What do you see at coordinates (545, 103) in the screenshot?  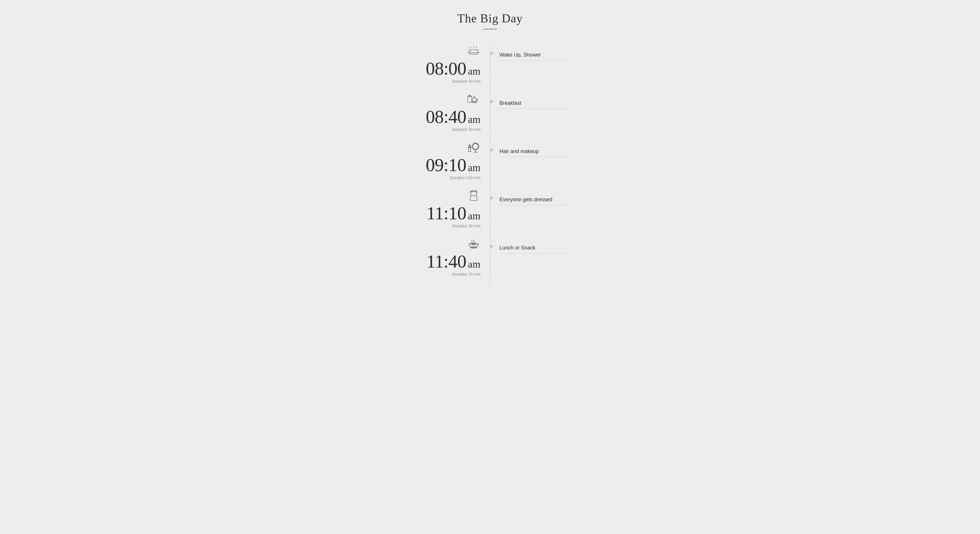 I see `event-title-breakfast: Breakfast` at bounding box center [545, 103].